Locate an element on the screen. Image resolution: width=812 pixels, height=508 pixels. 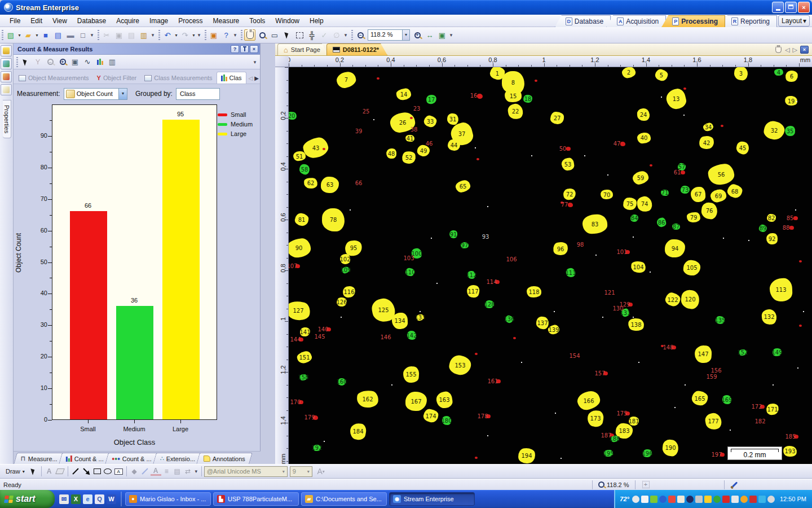
line-tool-icon is located at coordinates (76, 472).